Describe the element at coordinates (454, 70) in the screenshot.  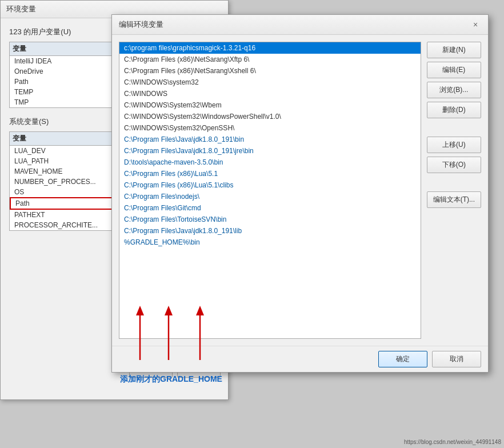
I see `edit-button: 编辑(E)` at that location.